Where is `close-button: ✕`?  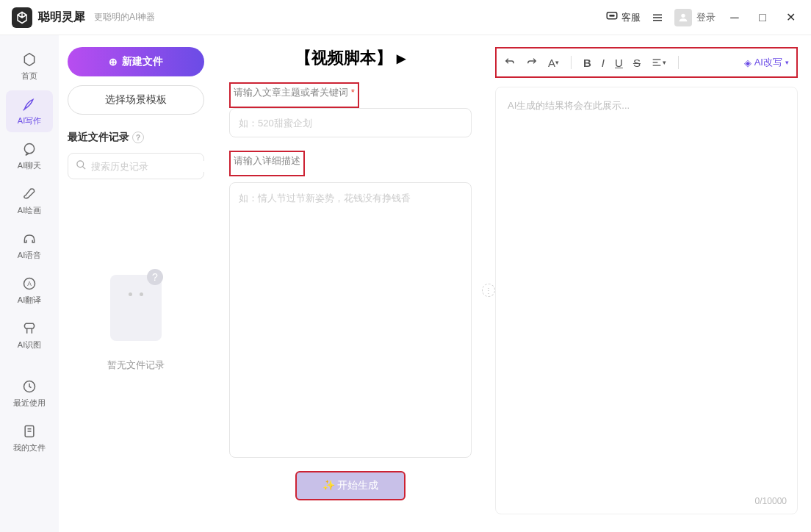 close-button: ✕ is located at coordinates (790, 18).